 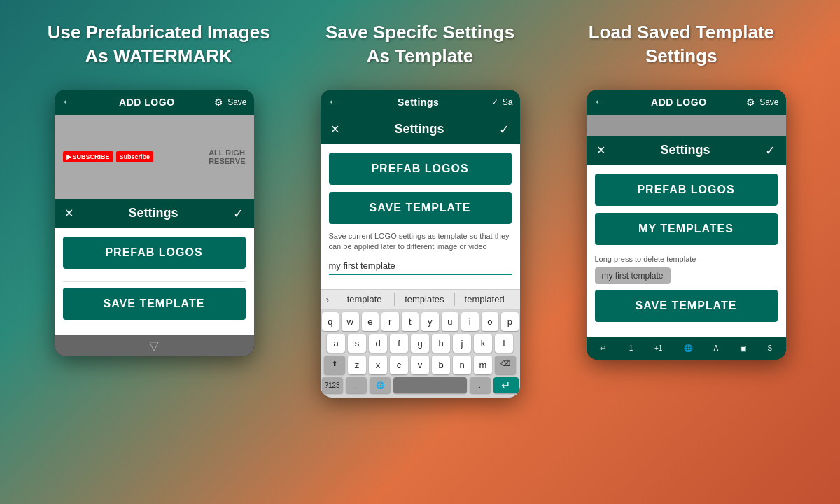 What do you see at coordinates (717, 349) in the screenshot?
I see `phone3-text-icon: A` at bounding box center [717, 349].